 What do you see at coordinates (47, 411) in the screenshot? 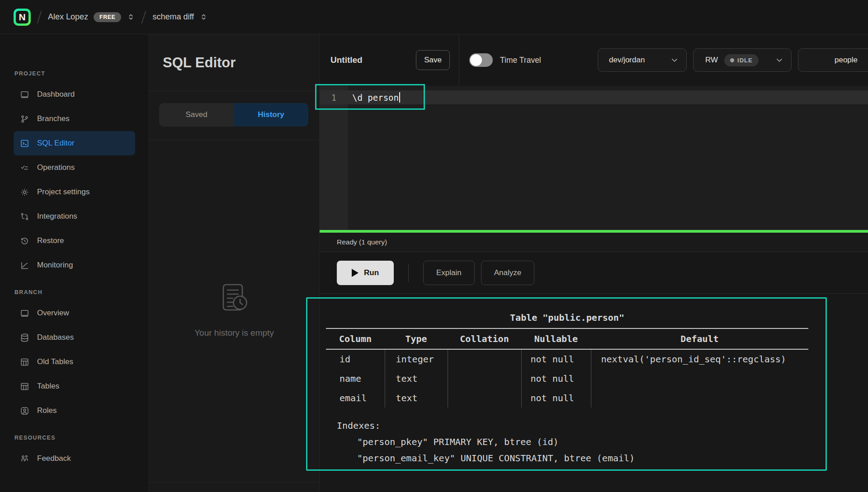
I see `sidebar-item-label: Roles` at bounding box center [47, 411].